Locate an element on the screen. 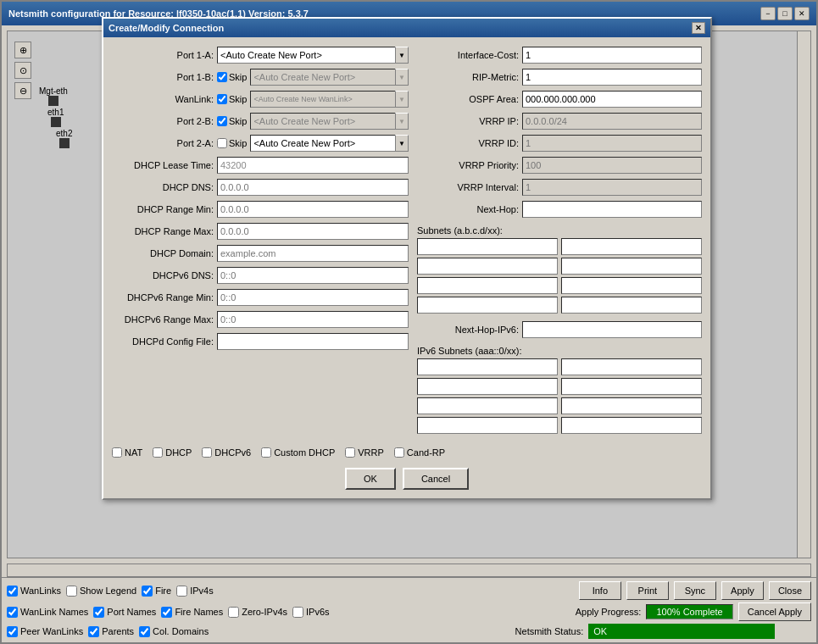  vertical-scrollbar is located at coordinates (804, 295).